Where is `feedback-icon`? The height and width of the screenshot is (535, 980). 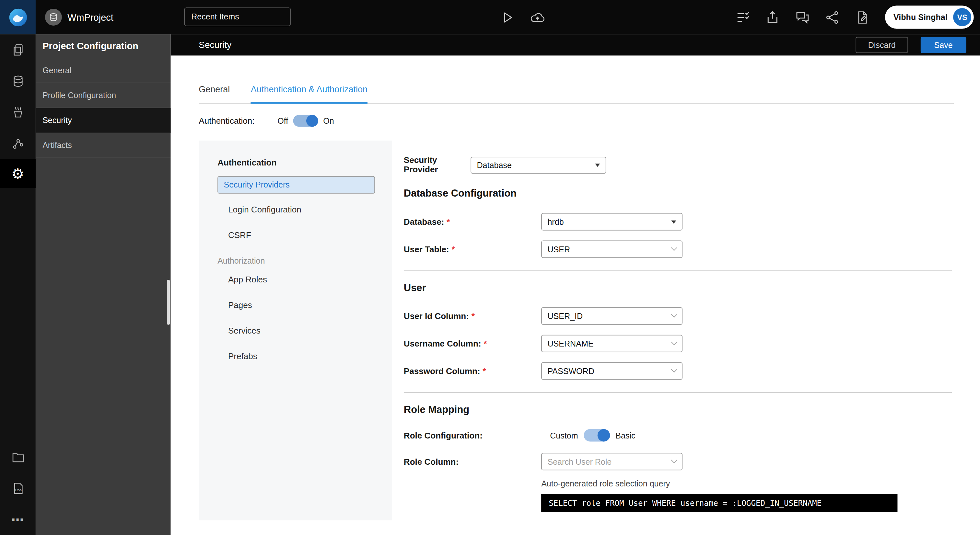
feedback-icon is located at coordinates (802, 17).